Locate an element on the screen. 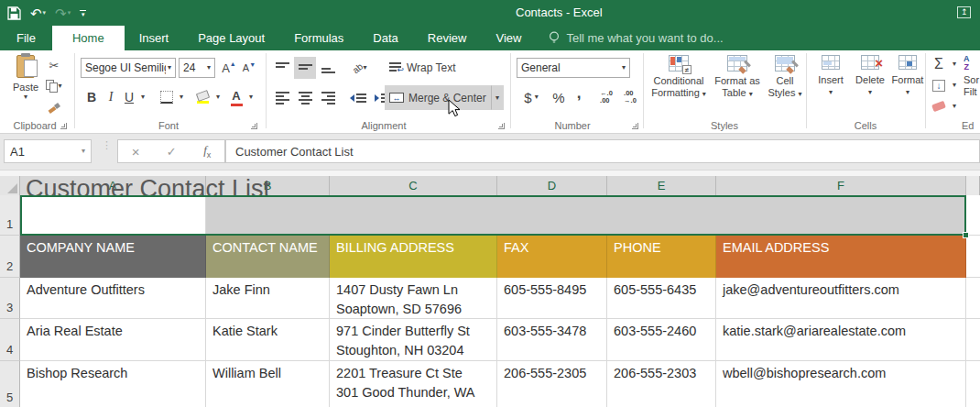  number-dialog-launcher-icon is located at coordinates (636, 126).